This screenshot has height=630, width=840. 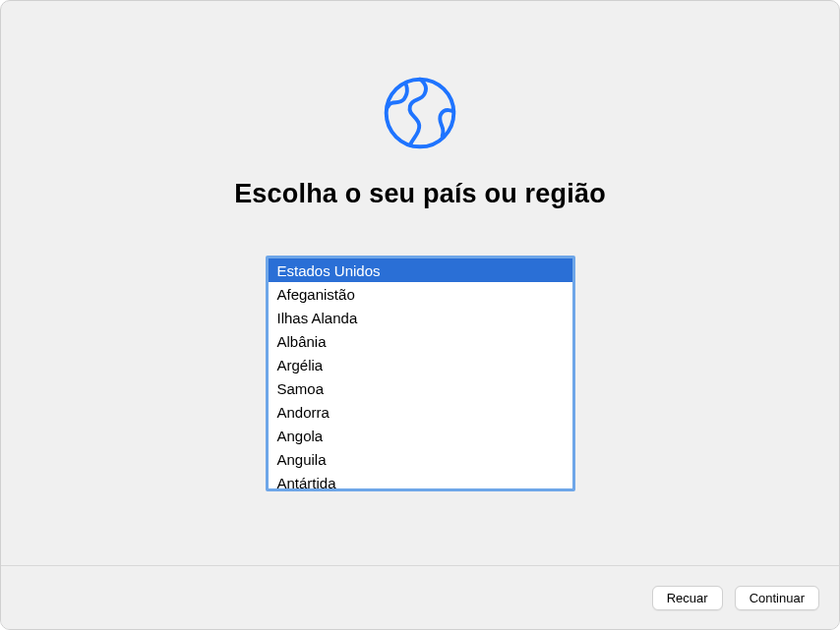 I want to click on country-option: Anguila, so click(x=421, y=459).